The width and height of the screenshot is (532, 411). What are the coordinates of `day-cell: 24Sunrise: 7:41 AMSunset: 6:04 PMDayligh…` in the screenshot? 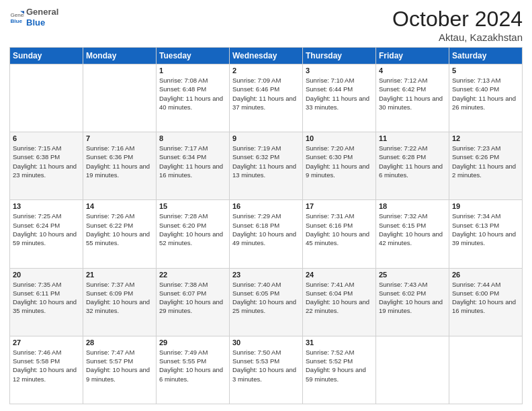 It's located at (340, 302).